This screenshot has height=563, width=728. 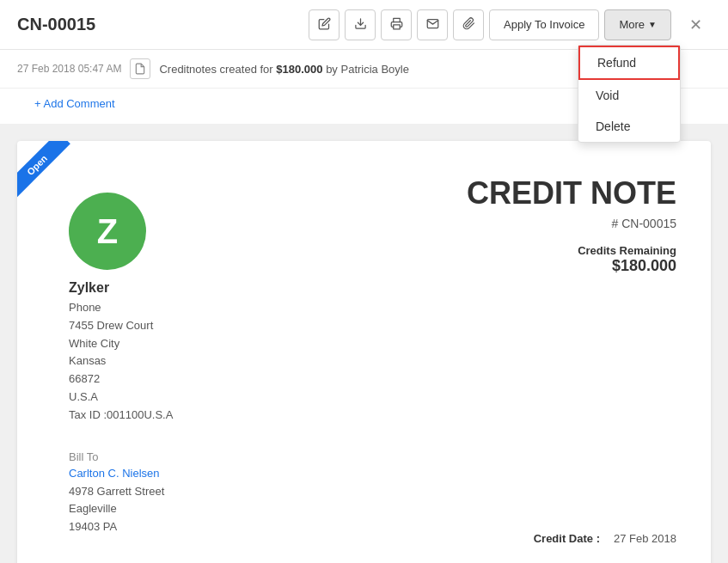 I want to click on dropdown-item-refund: Refund, so click(x=629, y=63).